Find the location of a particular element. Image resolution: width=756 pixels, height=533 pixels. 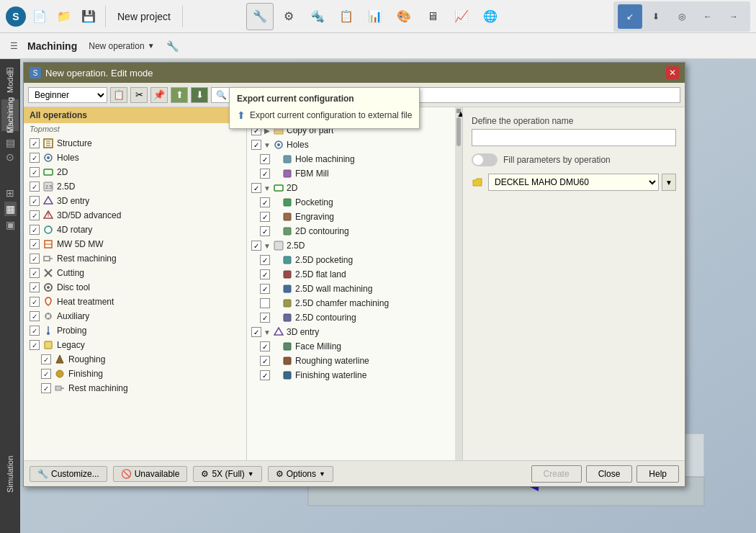

options-btn: ⚙ Options ▼ is located at coordinates (301, 474).